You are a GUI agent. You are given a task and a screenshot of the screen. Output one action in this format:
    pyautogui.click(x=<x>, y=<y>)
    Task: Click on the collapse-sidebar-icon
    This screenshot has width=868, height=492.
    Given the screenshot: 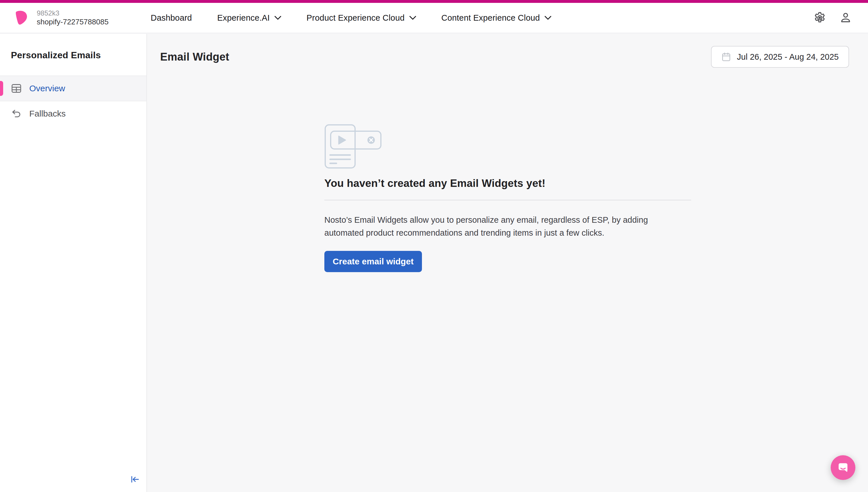 What is the action you would take?
    pyautogui.click(x=135, y=479)
    